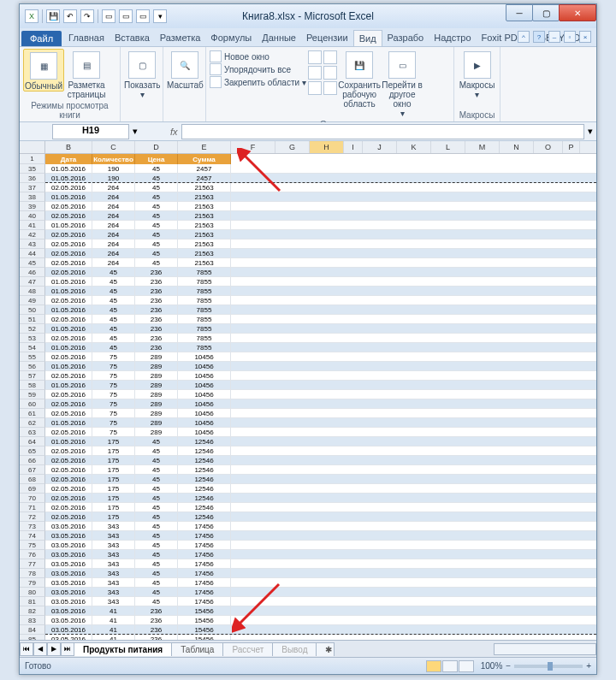  What do you see at coordinates (383, 132) in the screenshot?
I see `formula-bar` at bounding box center [383, 132].